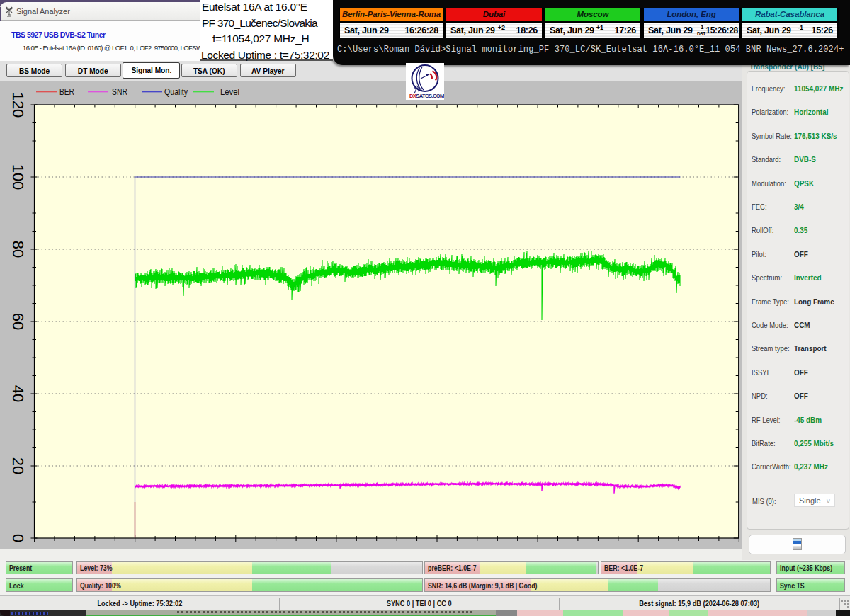 This screenshot has width=850, height=616. I want to click on svg-text: Level, so click(230, 92).